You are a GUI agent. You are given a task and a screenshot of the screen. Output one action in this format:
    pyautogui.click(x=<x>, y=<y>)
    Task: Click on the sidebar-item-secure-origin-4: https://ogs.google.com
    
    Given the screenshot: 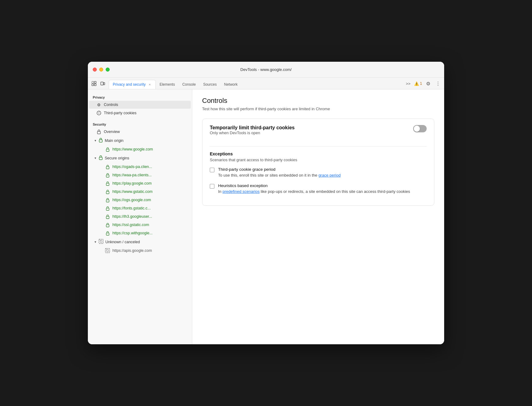 What is the action you would take?
    pyautogui.click(x=140, y=200)
    